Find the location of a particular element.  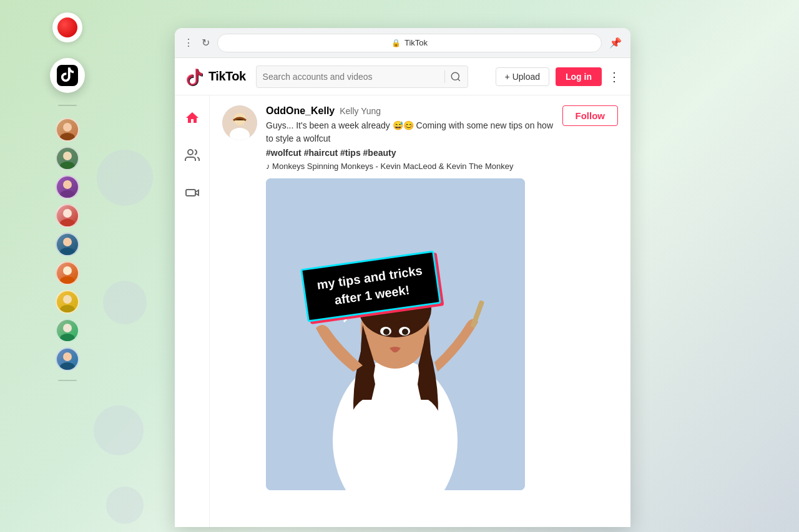

tiktok-logo: TikTok is located at coordinates (215, 77).